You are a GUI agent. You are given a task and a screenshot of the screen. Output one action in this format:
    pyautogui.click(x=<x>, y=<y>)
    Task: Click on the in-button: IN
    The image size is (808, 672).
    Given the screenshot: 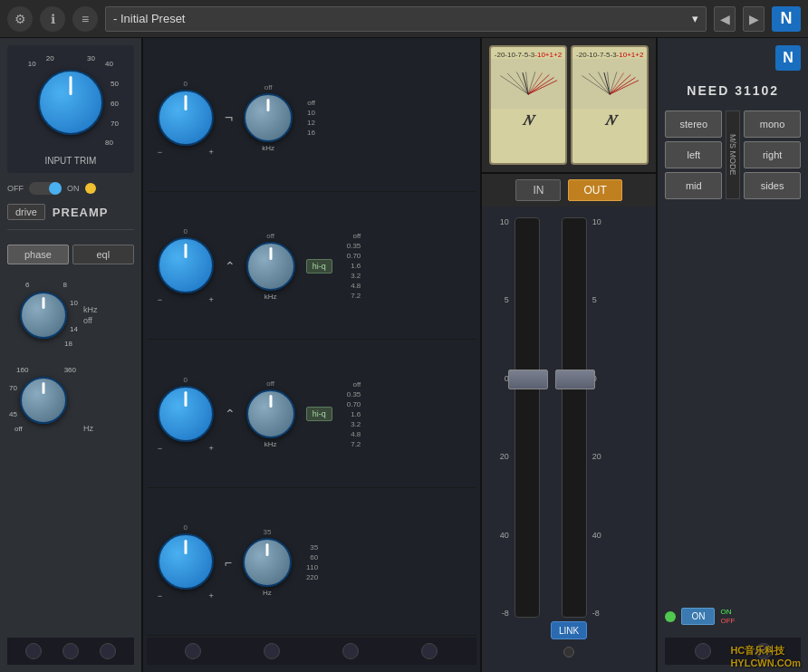 What is the action you would take?
    pyautogui.click(x=538, y=190)
    